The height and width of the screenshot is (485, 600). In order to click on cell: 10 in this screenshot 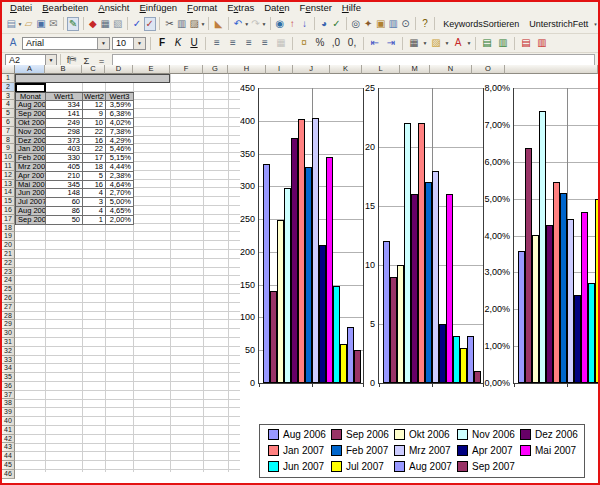, I will do `click(94, 124)`.